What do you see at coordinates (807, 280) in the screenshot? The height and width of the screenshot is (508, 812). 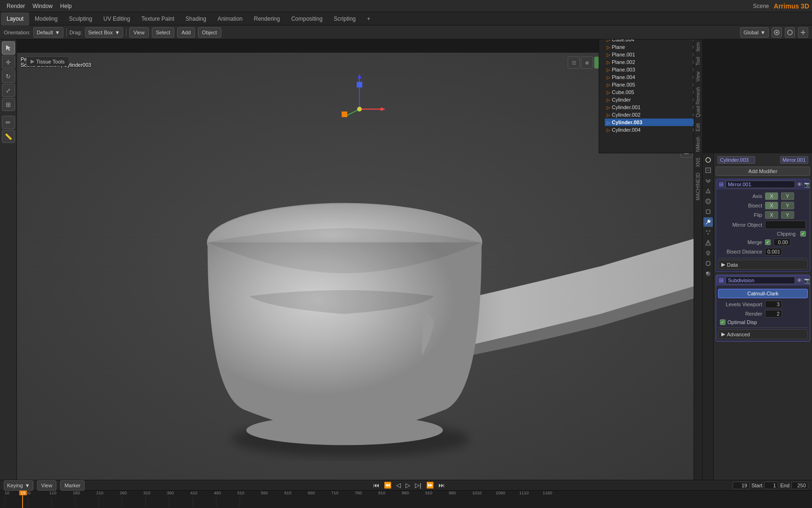 I see `subdivision-render-icon: 📷` at bounding box center [807, 280].